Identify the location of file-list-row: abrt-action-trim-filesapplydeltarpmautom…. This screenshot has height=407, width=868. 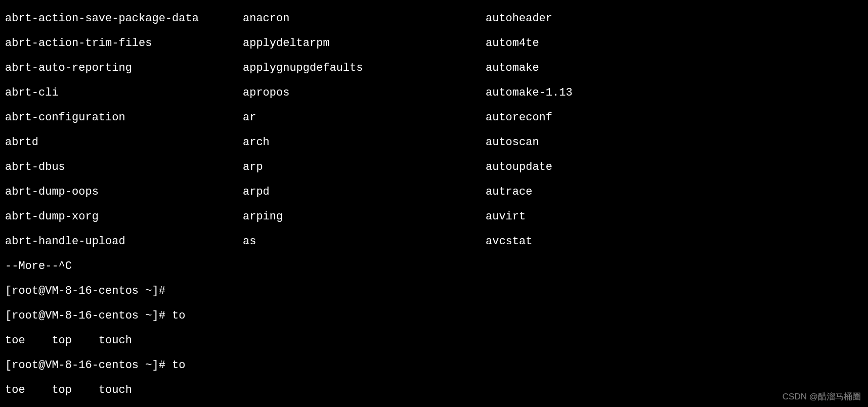
(434, 43).